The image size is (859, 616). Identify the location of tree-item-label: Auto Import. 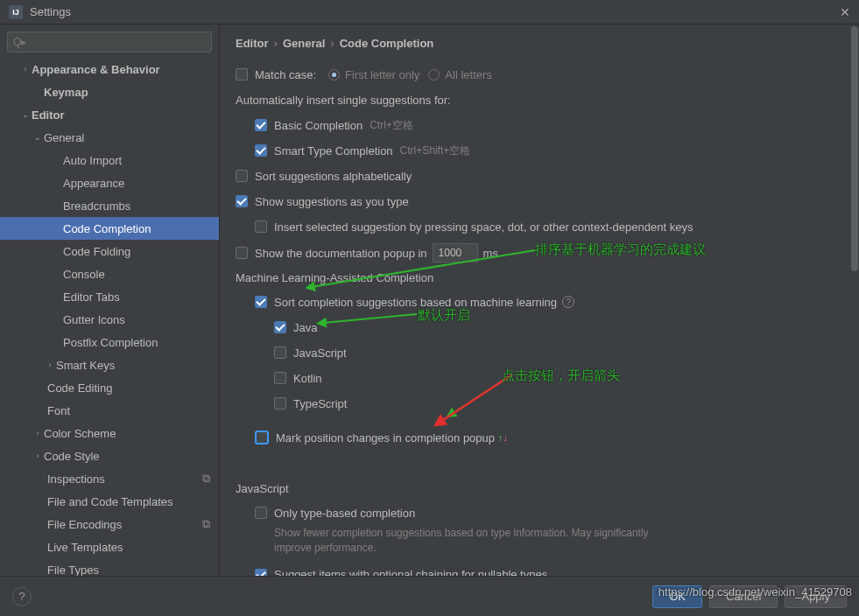
(141, 161).